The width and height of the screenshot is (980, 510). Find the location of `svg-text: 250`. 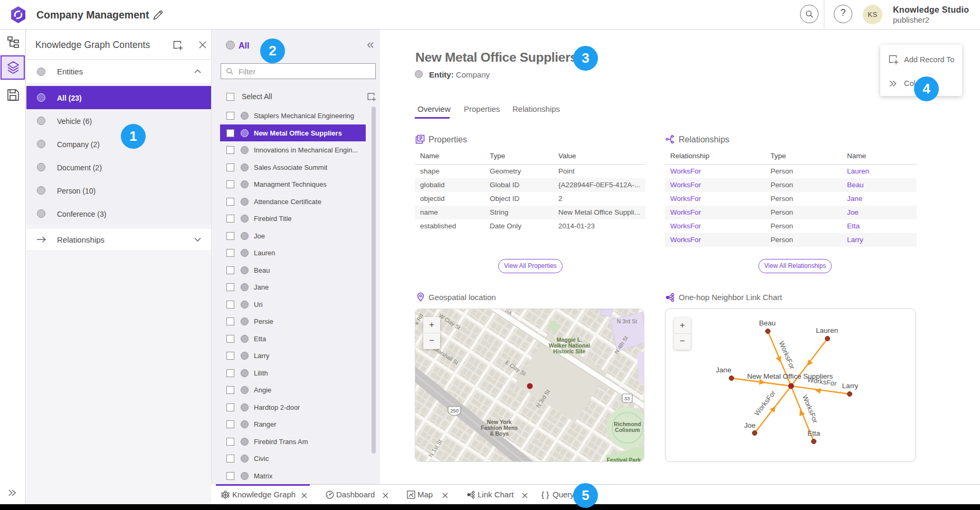

svg-text: 250 is located at coordinates (454, 410).